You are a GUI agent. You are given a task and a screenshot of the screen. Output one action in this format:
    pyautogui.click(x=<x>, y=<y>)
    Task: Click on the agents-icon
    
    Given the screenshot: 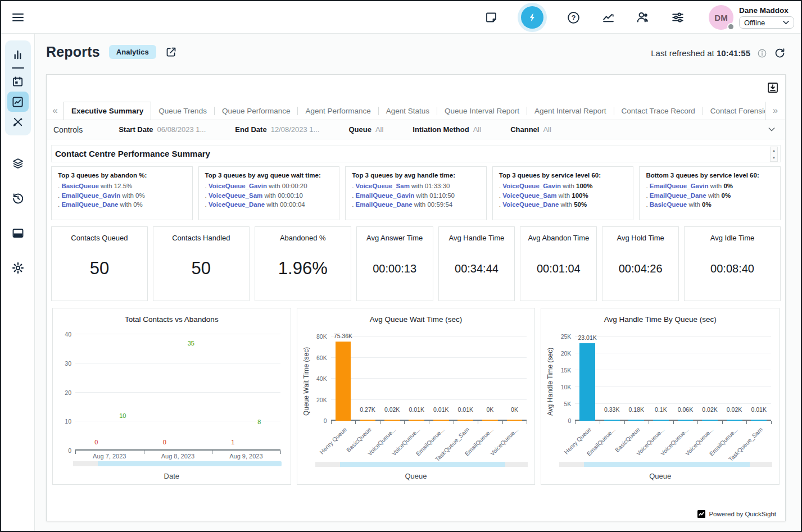 What is the action you would take?
    pyautogui.click(x=643, y=17)
    